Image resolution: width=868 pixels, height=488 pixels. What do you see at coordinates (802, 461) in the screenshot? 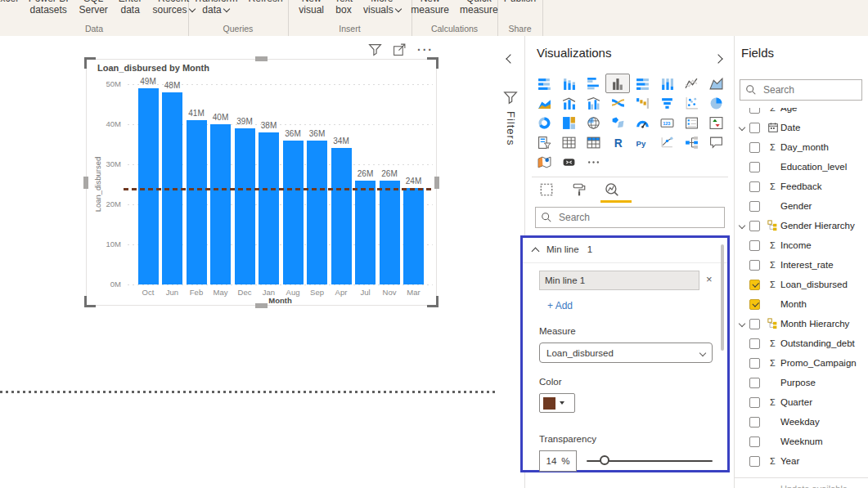
I see `field-row: Σ Year` at bounding box center [802, 461].